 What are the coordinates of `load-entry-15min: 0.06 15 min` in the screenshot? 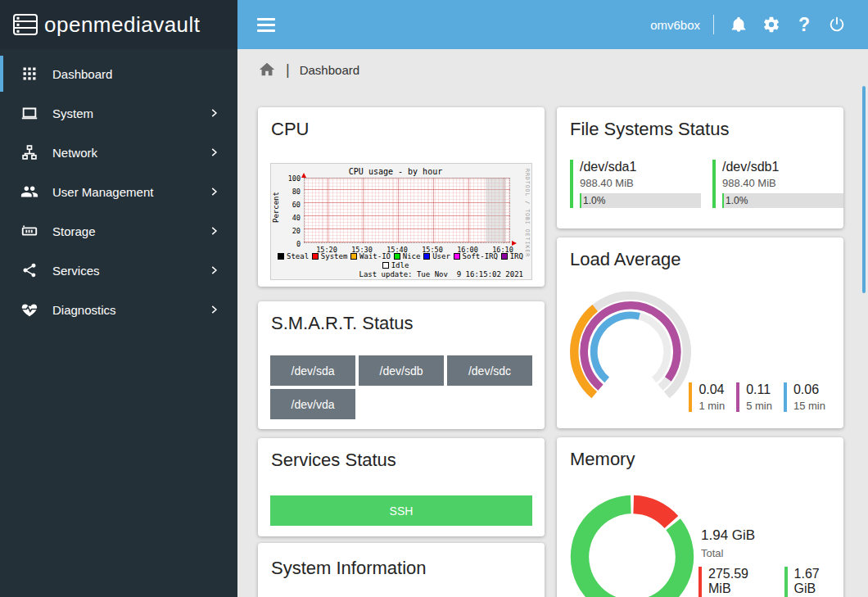 It's located at (804, 397).